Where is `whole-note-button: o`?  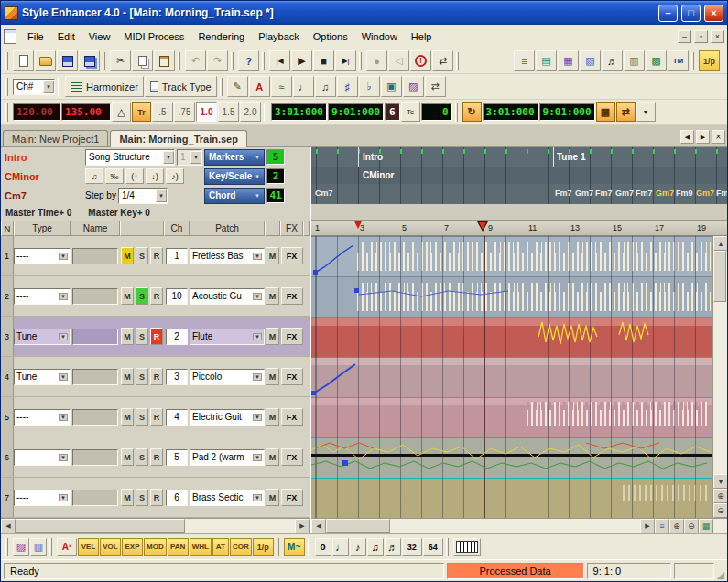
whole-note-button: o is located at coordinates (323, 547).